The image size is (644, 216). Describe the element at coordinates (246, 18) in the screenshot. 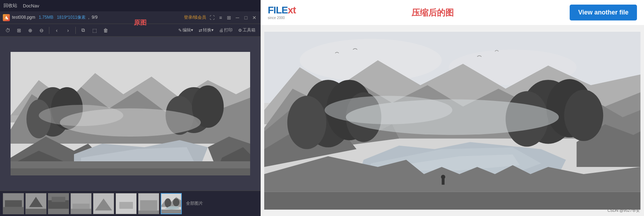

I see `maximize-btn: □` at that location.